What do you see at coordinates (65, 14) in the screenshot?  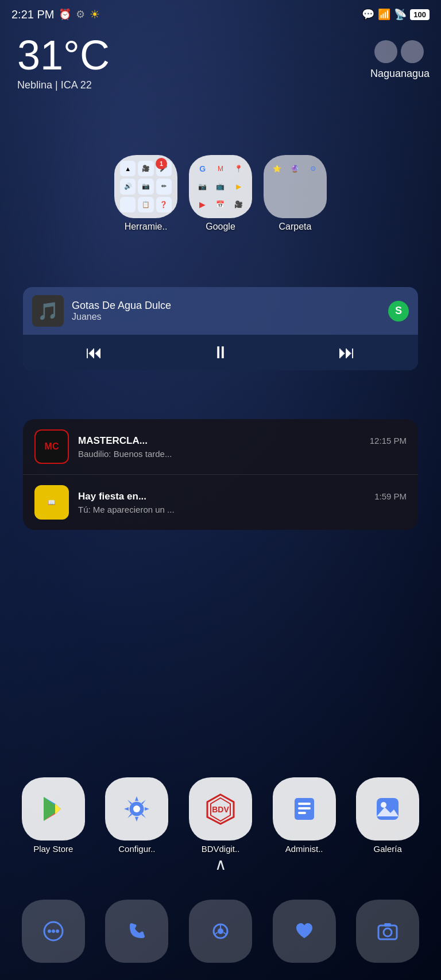 I see `alarm-icon: ⏰` at bounding box center [65, 14].